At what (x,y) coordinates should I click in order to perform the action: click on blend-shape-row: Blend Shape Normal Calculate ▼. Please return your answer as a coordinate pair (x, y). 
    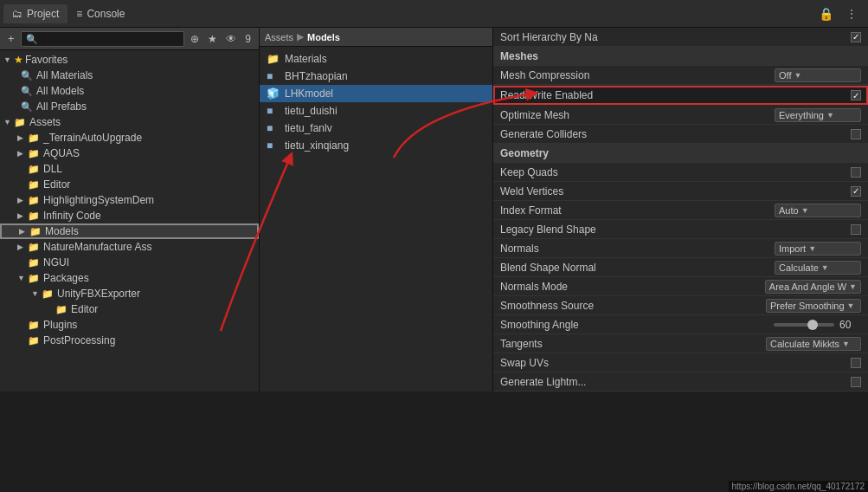
    Looking at the image, I should click on (680, 268).